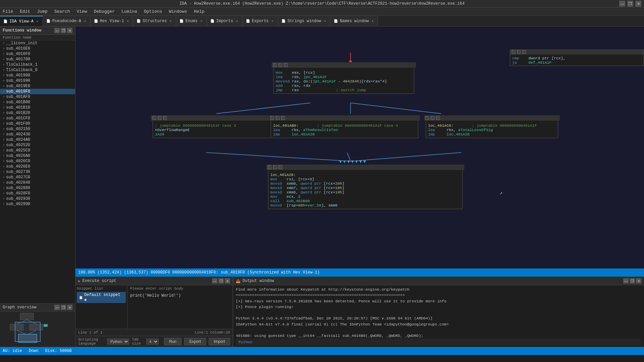 The height and width of the screenshot is (362, 644). I want to click on func-item: ⚡ sub_401700, so click(38, 59).